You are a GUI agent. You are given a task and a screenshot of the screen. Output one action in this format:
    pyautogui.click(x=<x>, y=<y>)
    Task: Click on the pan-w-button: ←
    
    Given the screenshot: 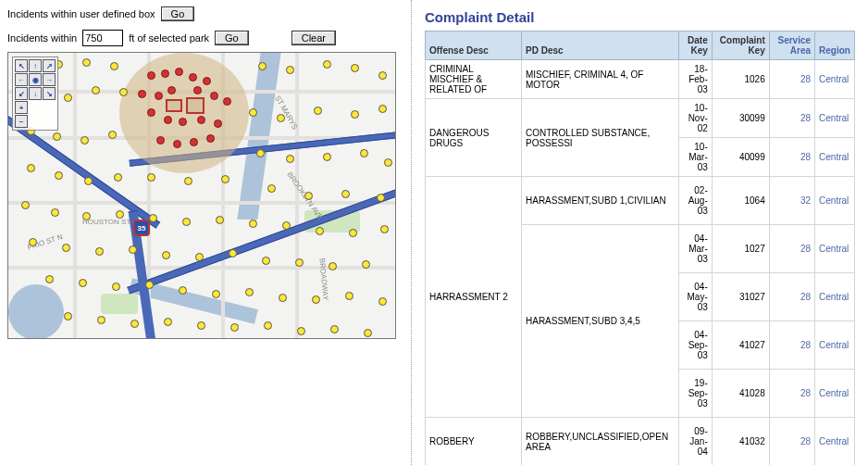 What is the action you would take?
    pyautogui.click(x=21, y=80)
    